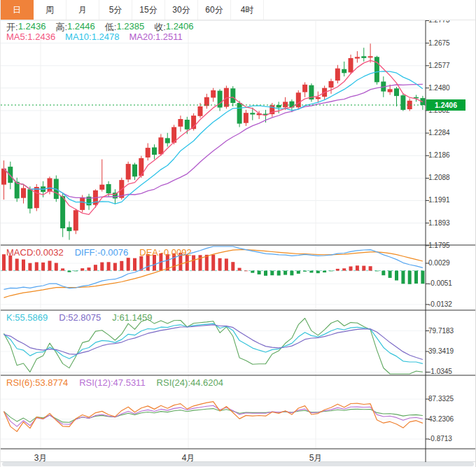 The height and width of the screenshot is (467, 476). I want to click on dea-label: DEA:, so click(150, 252).